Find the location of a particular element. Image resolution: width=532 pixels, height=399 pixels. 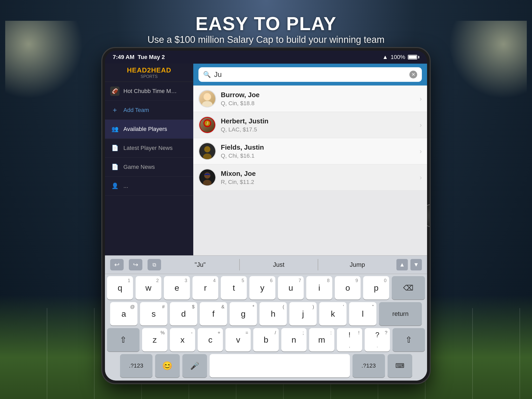

promo-text: EASY TO PLAY Use a $100 million Salary C… is located at coordinates (266, 29).